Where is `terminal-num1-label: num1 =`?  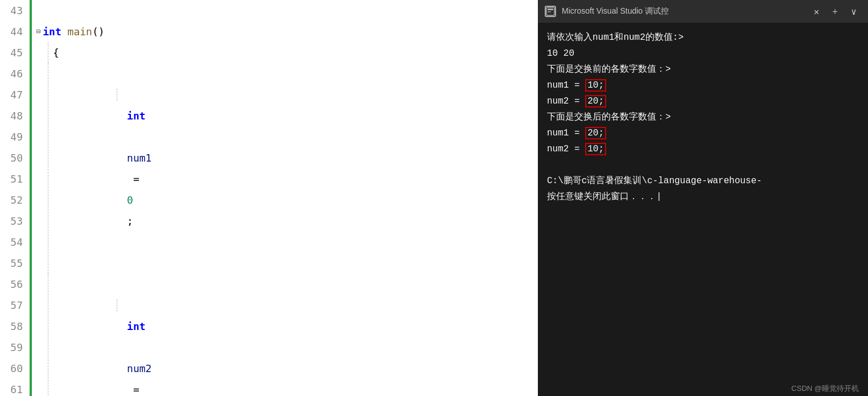 terminal-num1-label: num1 = is located at coordinates (566, 85).